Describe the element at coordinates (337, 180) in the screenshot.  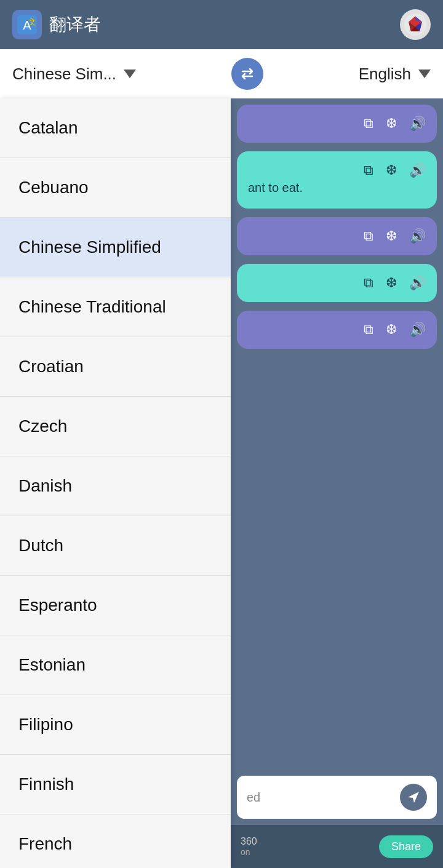
I see `chat-bubble-2: ⧉ ❆ 🔊 ant to eat.` at that location.